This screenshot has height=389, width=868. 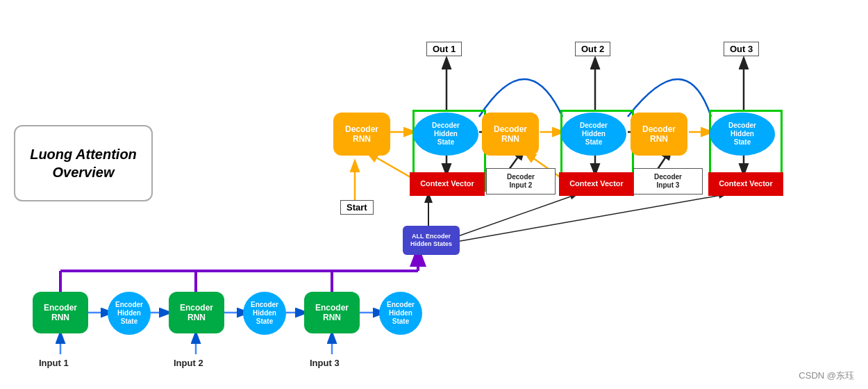 What do you see at coordinates (746, 184) in the screenshot?
I see `context-vector-3: Context Vector` at bounding box center [746, 184].